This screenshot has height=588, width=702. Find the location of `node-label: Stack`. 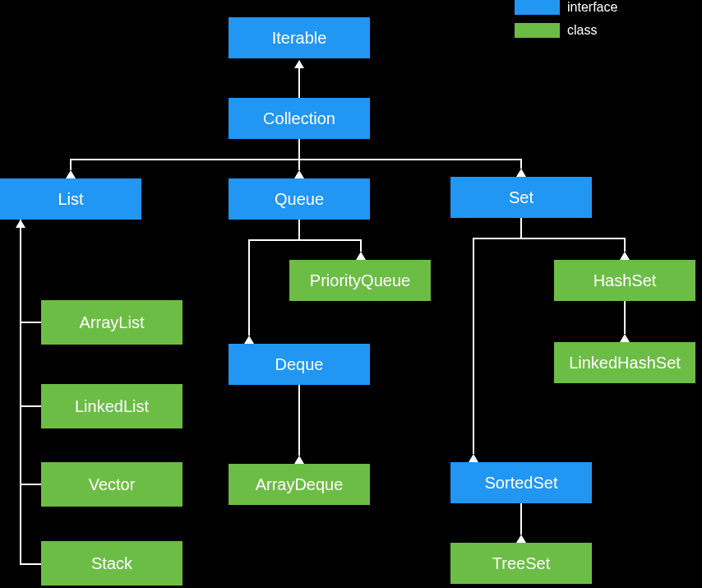

node-label: Stack is located at coordinates (112, 564).